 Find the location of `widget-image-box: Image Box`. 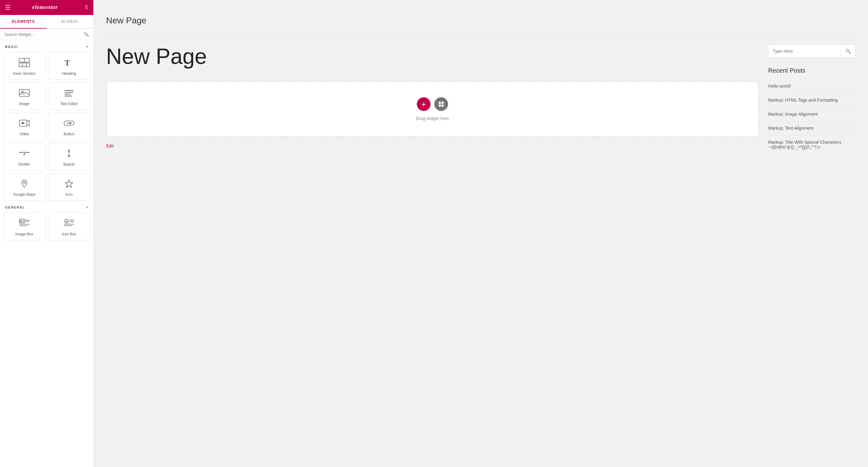

widget-image-box: Image Box is located at coordinates (24, 226).